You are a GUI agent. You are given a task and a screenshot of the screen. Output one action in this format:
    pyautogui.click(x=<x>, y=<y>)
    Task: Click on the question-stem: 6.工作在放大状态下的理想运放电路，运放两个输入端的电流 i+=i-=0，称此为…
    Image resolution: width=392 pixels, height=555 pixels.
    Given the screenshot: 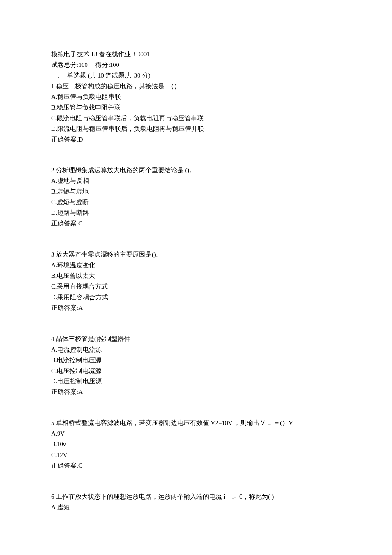 What is the action you would take?
    pyautogui.click(x=196, y=497)
    